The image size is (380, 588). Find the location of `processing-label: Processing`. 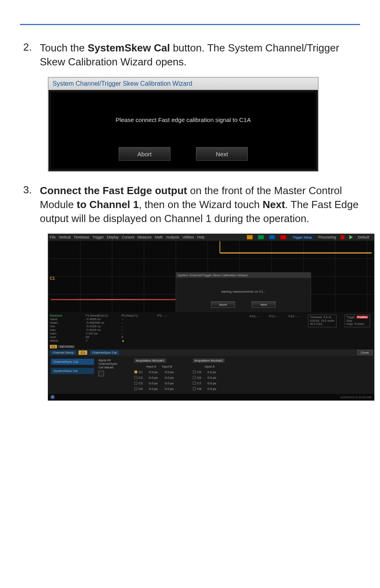

processing-label: Processing is located at coordinates (327, 237).